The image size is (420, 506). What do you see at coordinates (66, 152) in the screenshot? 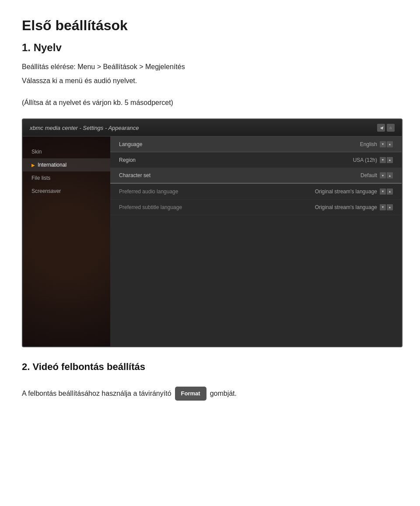
I see `nav-skin: Skin` at bounding box center [66, 152].